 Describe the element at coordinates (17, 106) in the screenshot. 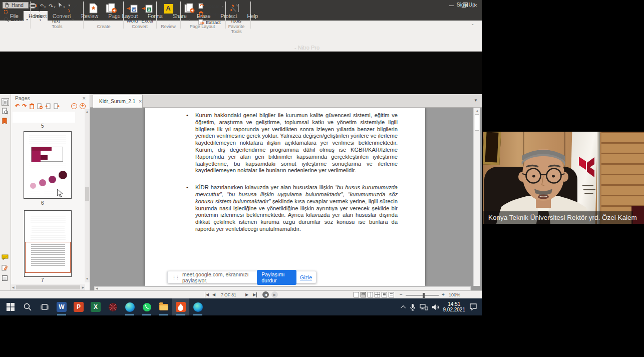

I see `rotate-left-icon: ↶` at that location.